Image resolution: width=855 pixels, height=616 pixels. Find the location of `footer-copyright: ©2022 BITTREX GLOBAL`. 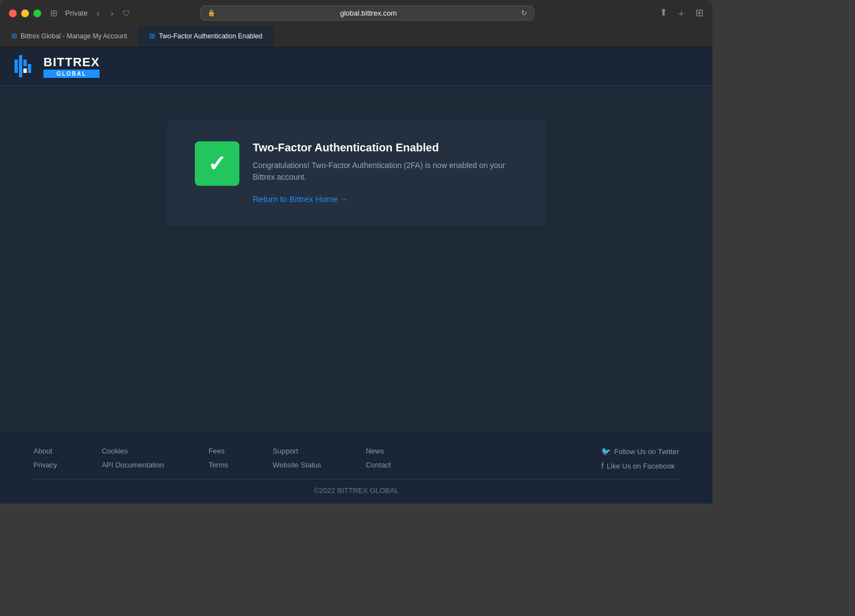

footer-copyright: ©2022 BITTREX GLOBAL is located at coordinates (356, 487).